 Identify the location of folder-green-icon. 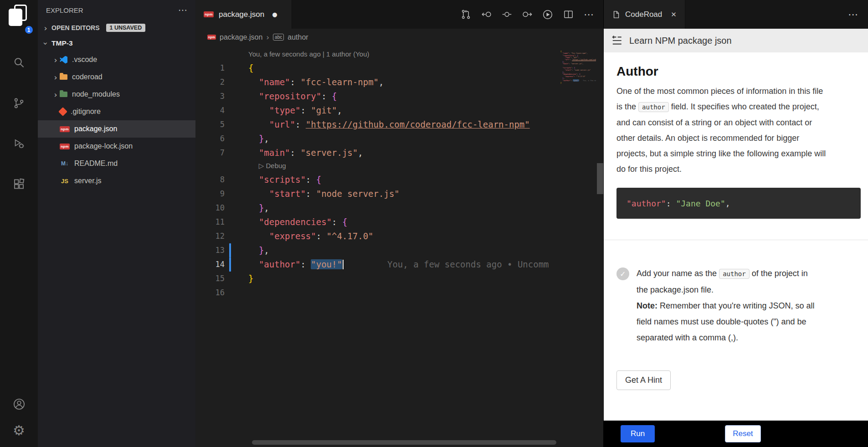
(64, 94).